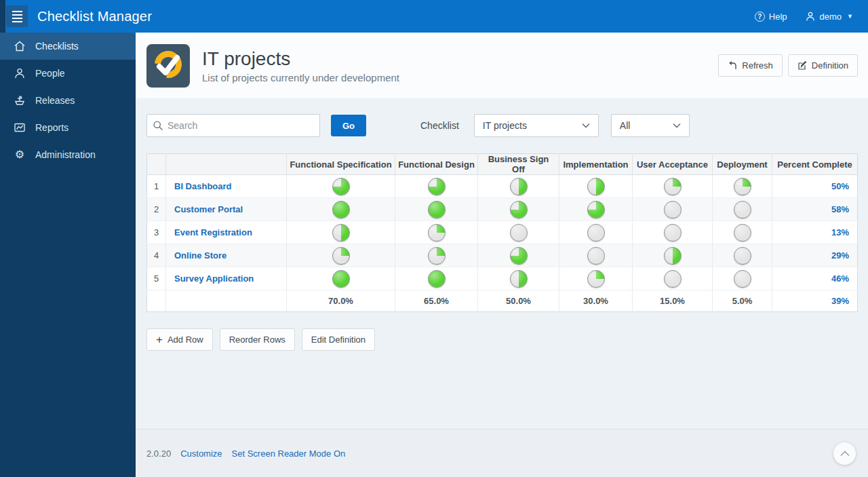  What do you see at coordinates (743, 164) in the screenshot?
I see `column-header-deployment: Deployment` at bounding box center [743, 164].